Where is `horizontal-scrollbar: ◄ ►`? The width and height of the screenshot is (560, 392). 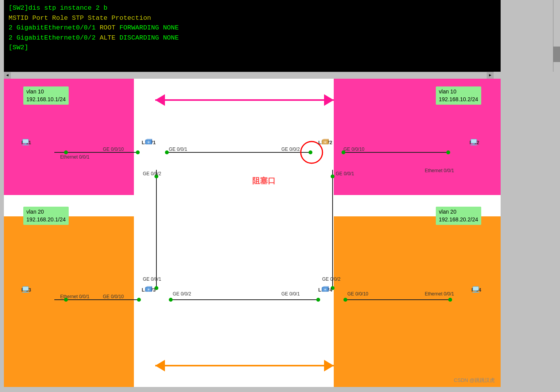
horizontal-scrollbar: ◄ ► is located at coordinates (249, 75).